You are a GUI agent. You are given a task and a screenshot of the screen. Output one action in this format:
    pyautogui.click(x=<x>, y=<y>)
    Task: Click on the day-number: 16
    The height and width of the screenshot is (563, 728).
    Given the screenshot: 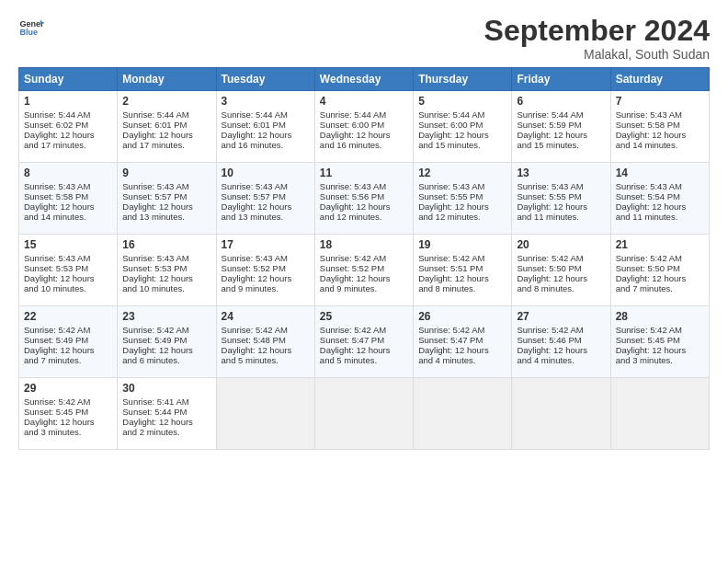 What is the action you would take?
    pyautogui.click(x=166, y=245)
    